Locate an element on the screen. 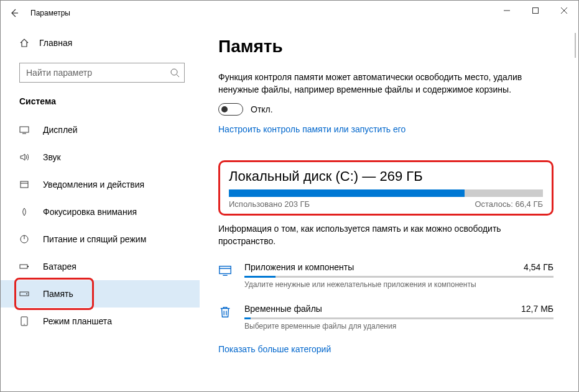 The width and height of the screenshot is (579, 392). nav-label: Дисплей is located at coordinates (60, 130).